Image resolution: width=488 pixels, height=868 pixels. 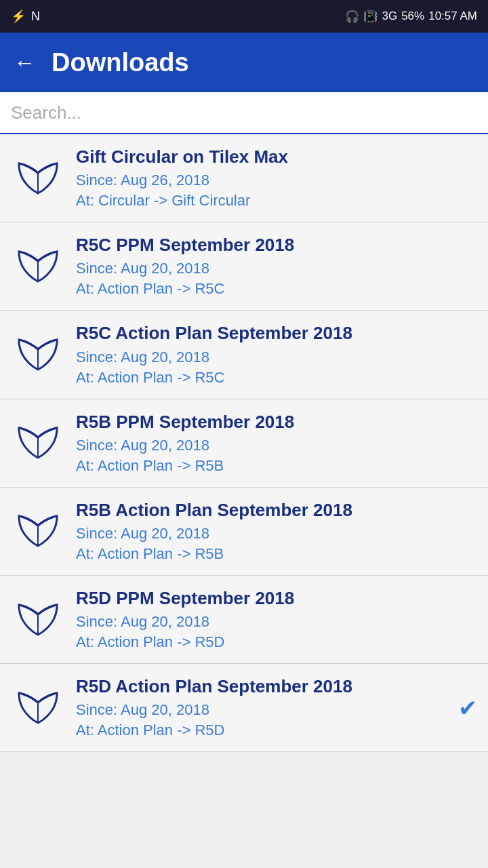 What do you see at coordinates (277, 266) in the screenshot?
I see `item-content: R5C PPM September 2018 Since: Aug 20, 20…` at bounding box center [277, 266].